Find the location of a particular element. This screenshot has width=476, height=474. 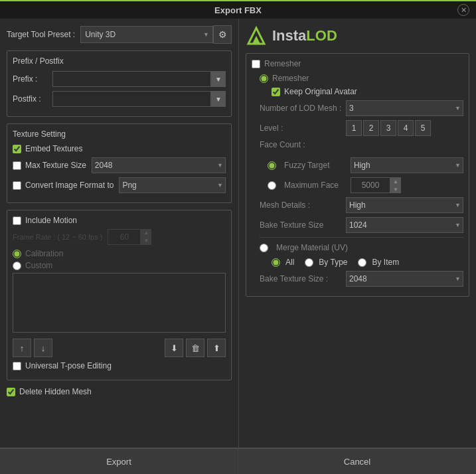

frame-rate-input is located at coordinates (124, 237).